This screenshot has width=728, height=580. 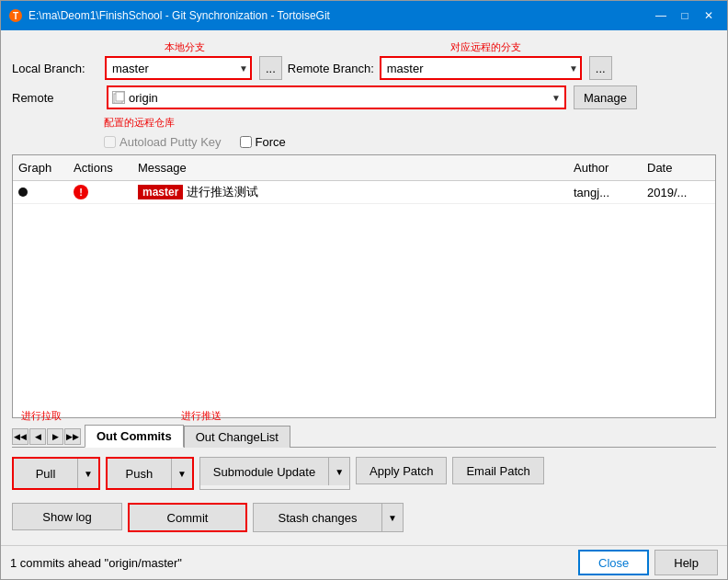 What do you see at coordinates (270, 68) in the screenshot?
I see `local-branch-dots-button: ...` at bounding box center [270, 68].